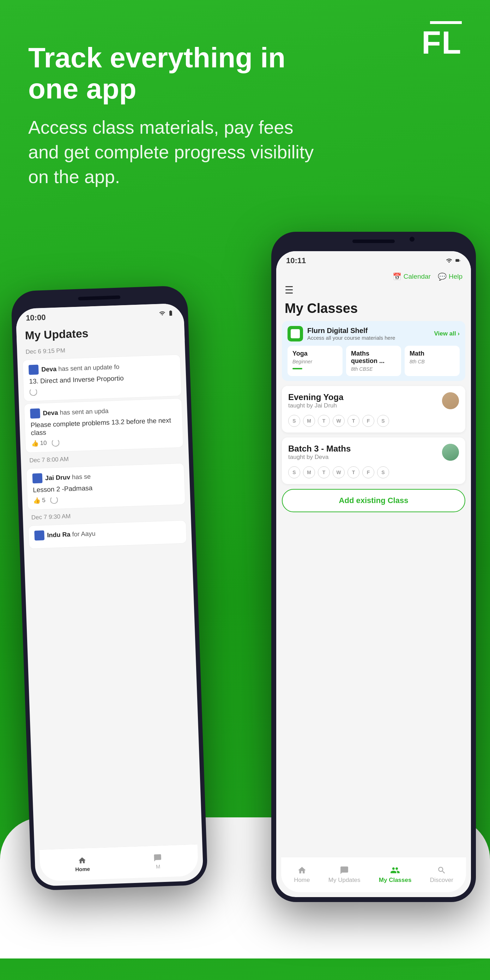 The height and width of the screenshot is (980, 490). What do you see at coordinates (320, 457) in the screenshot?
I see `maths-teacher: taught by Deva` at bounding box center [320, 457].